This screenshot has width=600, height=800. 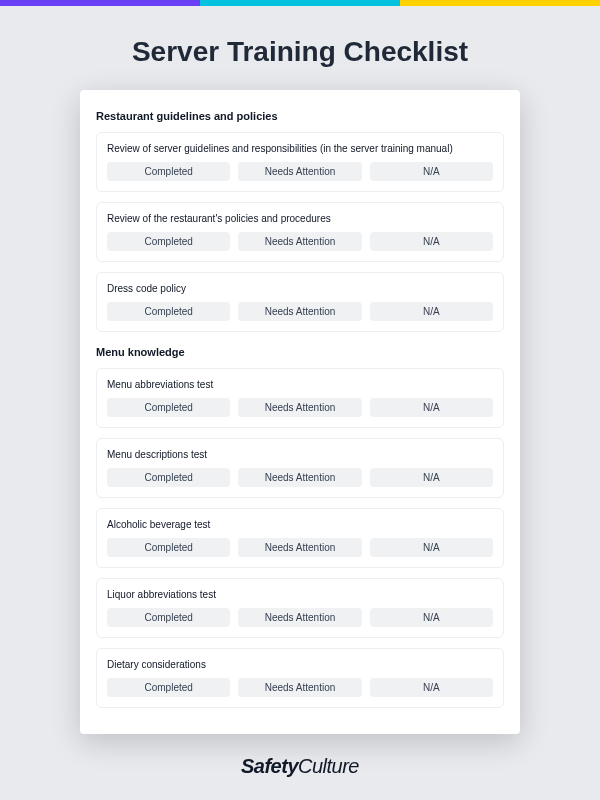 What do you see at coordinates (300, 52) in the screenshot?
I see `page-title: Server Training Checklist` at bounding box center [300, 52].